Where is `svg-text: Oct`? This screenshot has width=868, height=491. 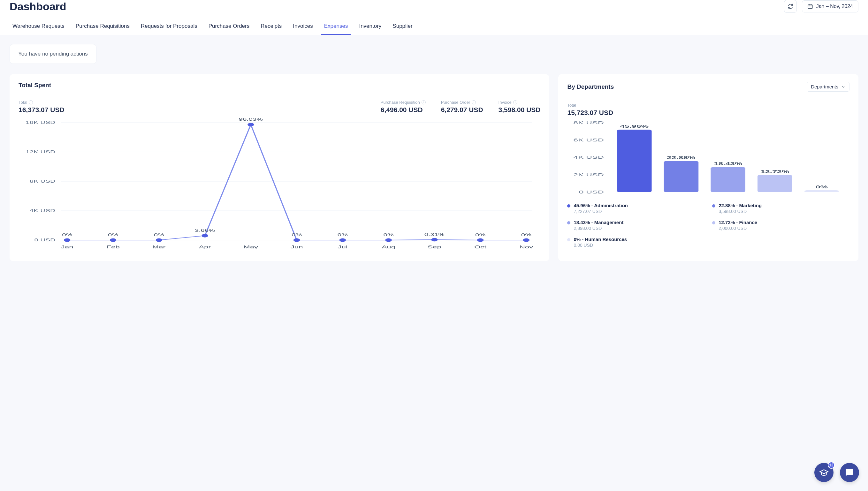
svg-text: Oct is located at coordinates (480, 247).